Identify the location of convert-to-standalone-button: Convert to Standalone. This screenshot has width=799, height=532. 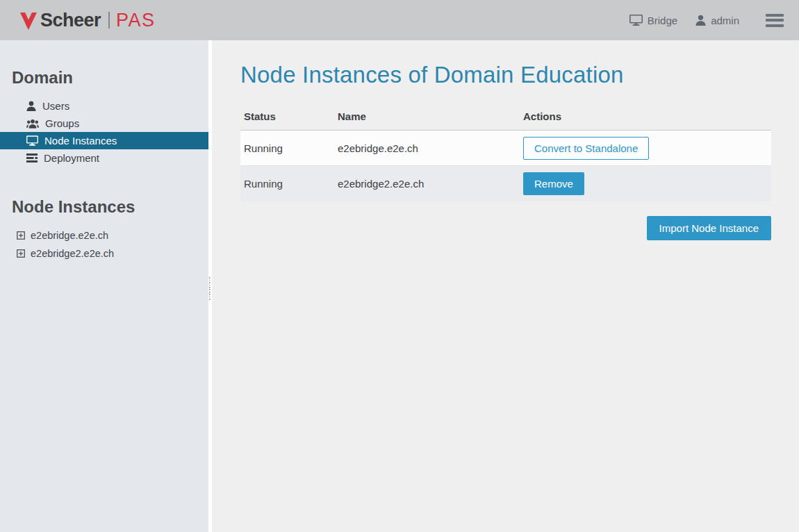
(586, 149).